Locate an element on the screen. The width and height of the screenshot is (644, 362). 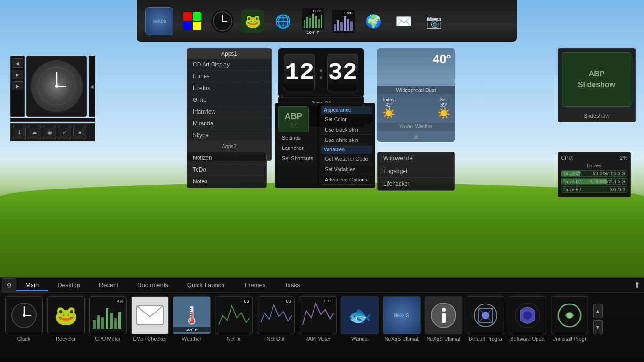
weather-expand-btn: ▲ is located at coordinates (416, 136).